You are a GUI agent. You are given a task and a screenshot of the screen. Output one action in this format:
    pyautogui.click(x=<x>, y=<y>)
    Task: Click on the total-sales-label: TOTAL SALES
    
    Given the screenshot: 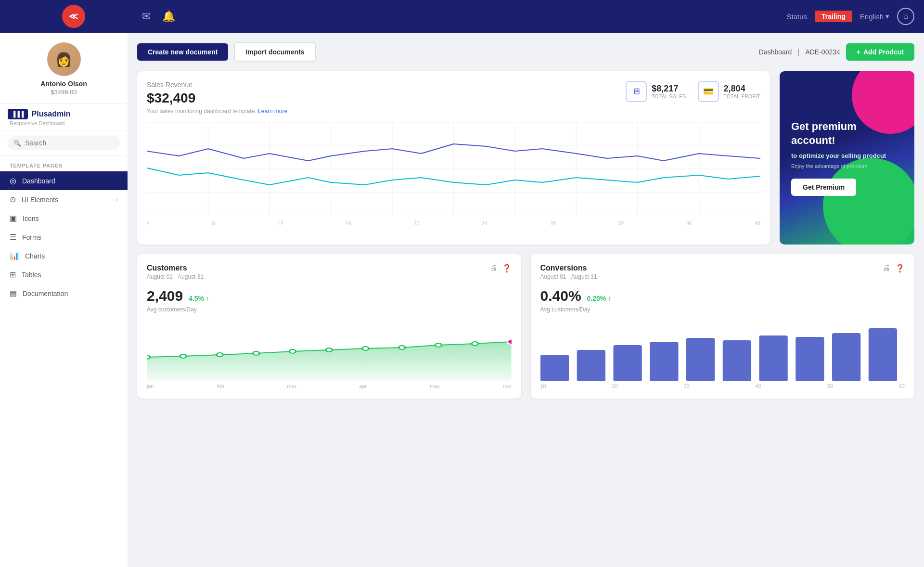 What is the action you would take?
    pyautogui.click(x=669, y=96)
    